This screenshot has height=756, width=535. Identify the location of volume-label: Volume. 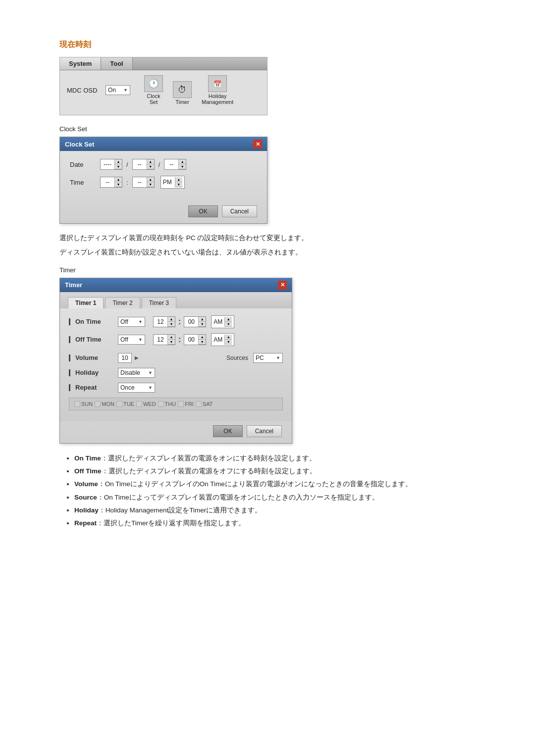
(95, 357).